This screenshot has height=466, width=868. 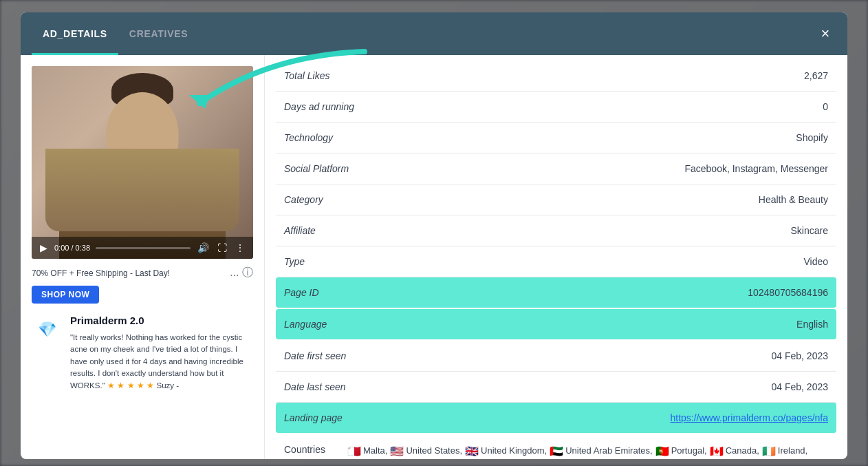 What do you see at coordinates (681, 451) in the screenshot?
I see `country-item: 🇵🇹Portugal,` at bounding box center [681, 451].